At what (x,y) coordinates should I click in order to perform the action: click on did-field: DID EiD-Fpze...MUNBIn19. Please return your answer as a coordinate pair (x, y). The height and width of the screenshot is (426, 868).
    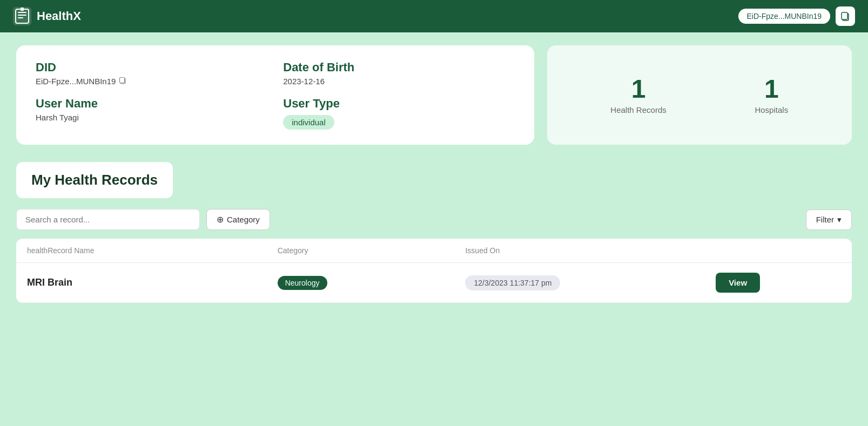
    Looking at the image, I should click on (151, 73).